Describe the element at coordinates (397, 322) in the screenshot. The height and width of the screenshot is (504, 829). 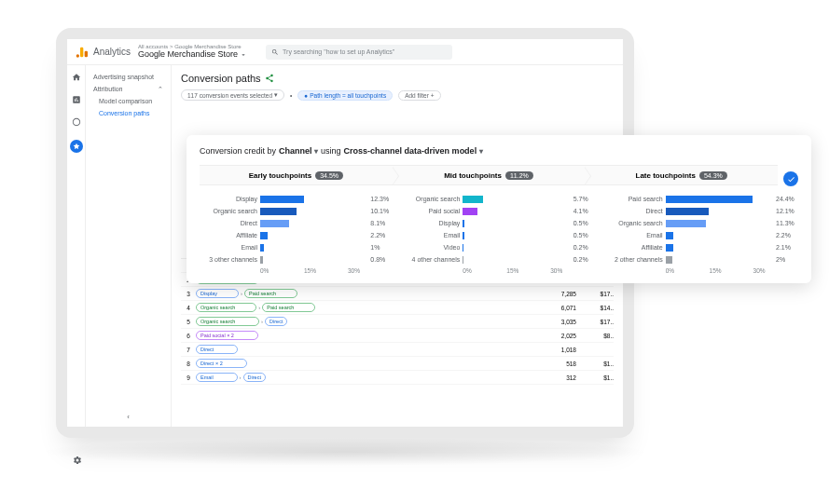
I see `table-row: 5Organic search100%›Direct3,035$17..` at that location.